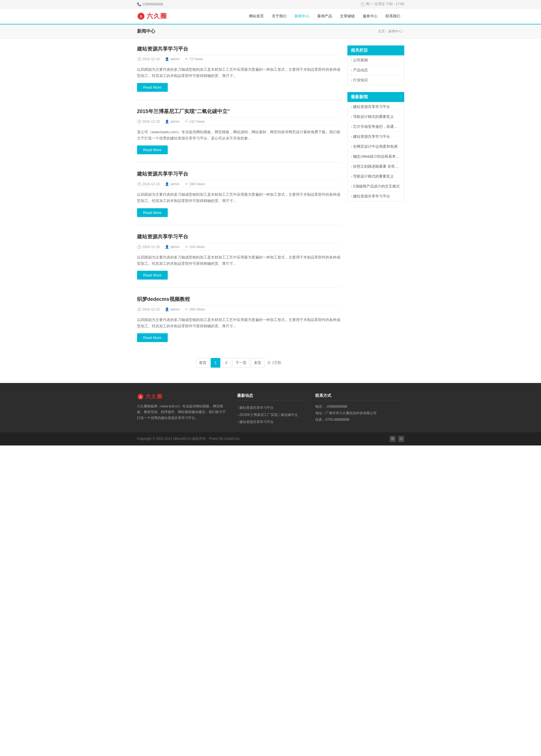 This screenshot has width=541, height=756. Describe the element at coordinates (195, 309) in the screenshot. I see `article-views-4: 👁 168 Views` at that location.